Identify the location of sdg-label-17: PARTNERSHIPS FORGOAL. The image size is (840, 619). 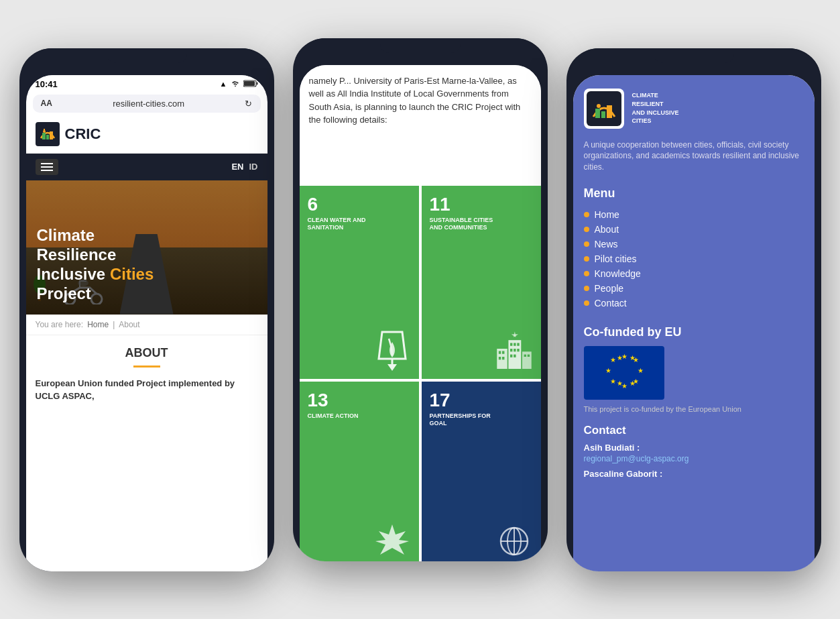
(481, 420).